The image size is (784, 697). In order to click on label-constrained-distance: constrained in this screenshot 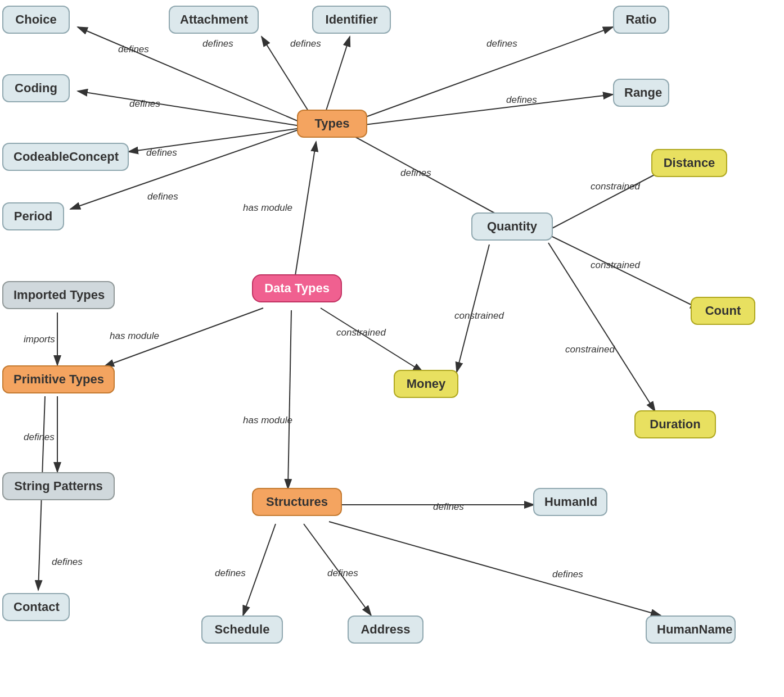, I will do `click(615, 187)`.